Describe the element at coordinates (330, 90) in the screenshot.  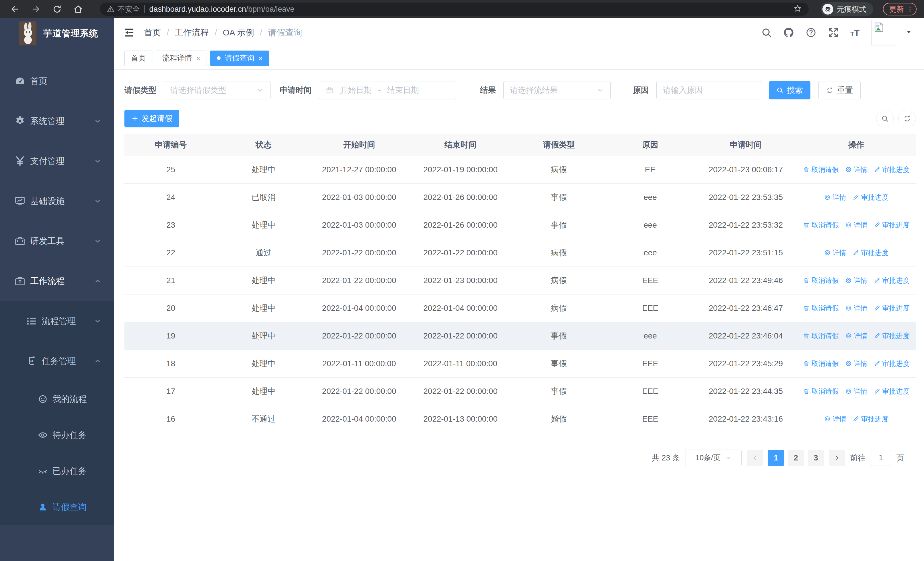
I see `calendar-icon` at that location.